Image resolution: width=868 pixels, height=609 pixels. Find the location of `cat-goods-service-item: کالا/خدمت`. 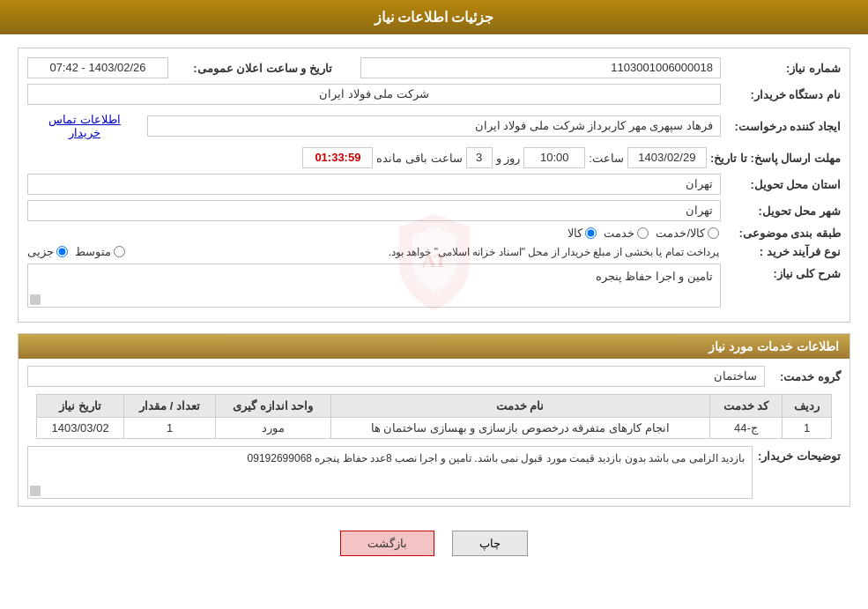

cat-goods-service-item: کالا/خدمت is located at coordinates (687, 233).